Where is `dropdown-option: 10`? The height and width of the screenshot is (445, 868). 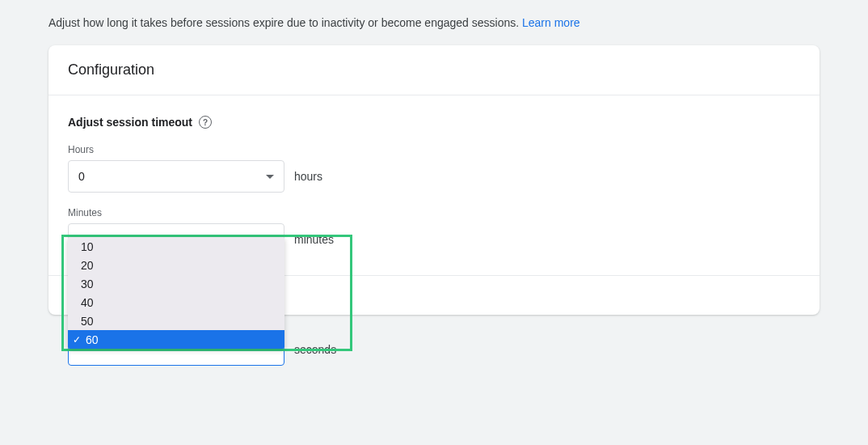
dropdown-option: 10 is located at coordinates (176, 246).